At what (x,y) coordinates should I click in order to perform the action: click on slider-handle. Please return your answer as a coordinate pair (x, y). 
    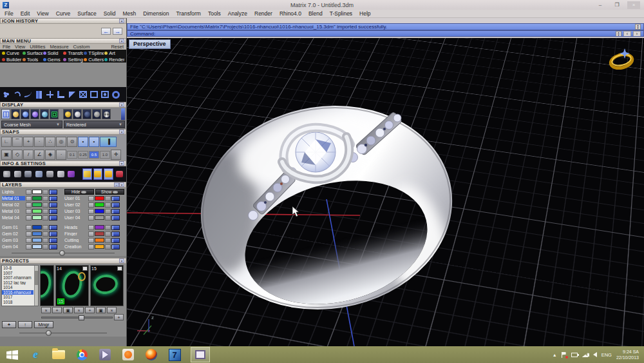
    Looking at the image, I should click on (49, 333).